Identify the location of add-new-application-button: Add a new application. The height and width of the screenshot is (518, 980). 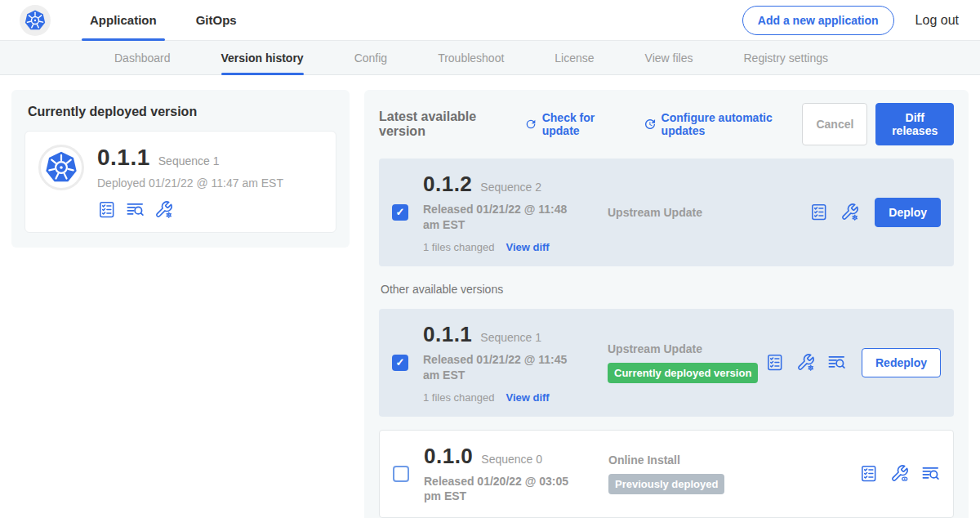
(818, 20).